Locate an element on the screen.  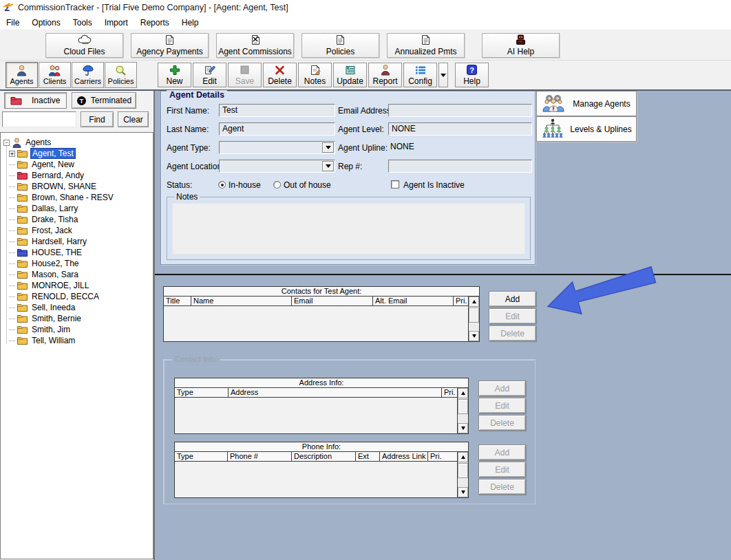
tree-item: Mason, Sara is located at coordinates (80, 274).